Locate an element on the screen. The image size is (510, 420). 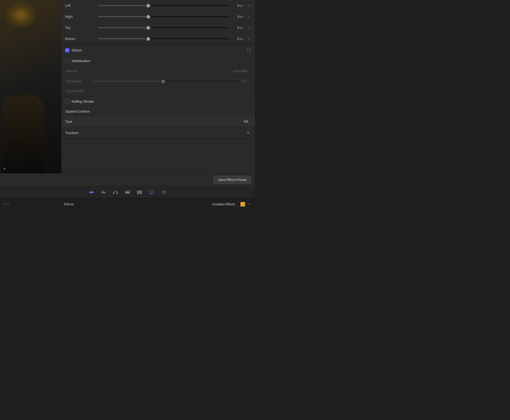
add-tracker-button: + is located at coordinates (248, 133).